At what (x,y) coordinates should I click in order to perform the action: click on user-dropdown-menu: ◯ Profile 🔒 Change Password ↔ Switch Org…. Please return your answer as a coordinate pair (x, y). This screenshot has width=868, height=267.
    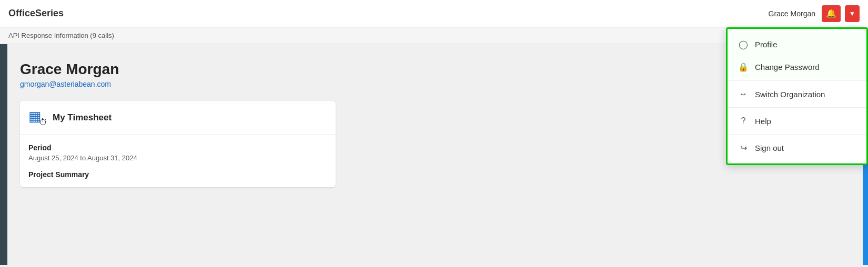
    Looking at the image, I should click on (797, 96).